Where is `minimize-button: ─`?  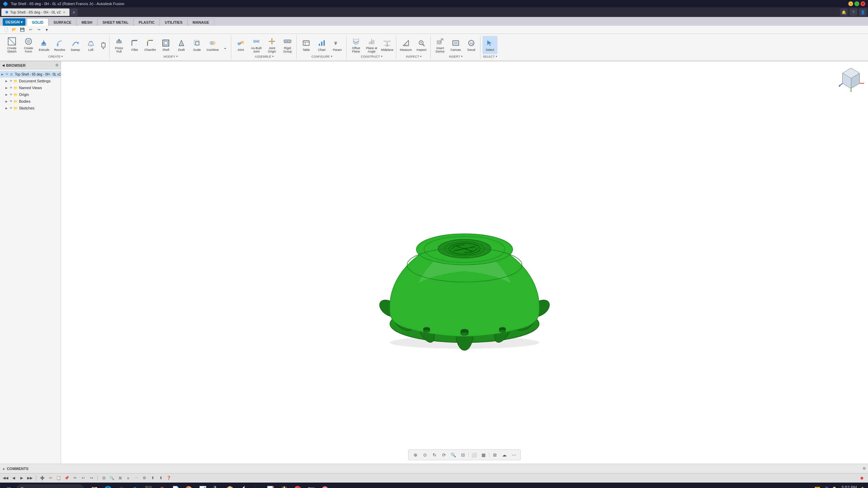
minimize-button: ─ is located at coordinates (851, 4).